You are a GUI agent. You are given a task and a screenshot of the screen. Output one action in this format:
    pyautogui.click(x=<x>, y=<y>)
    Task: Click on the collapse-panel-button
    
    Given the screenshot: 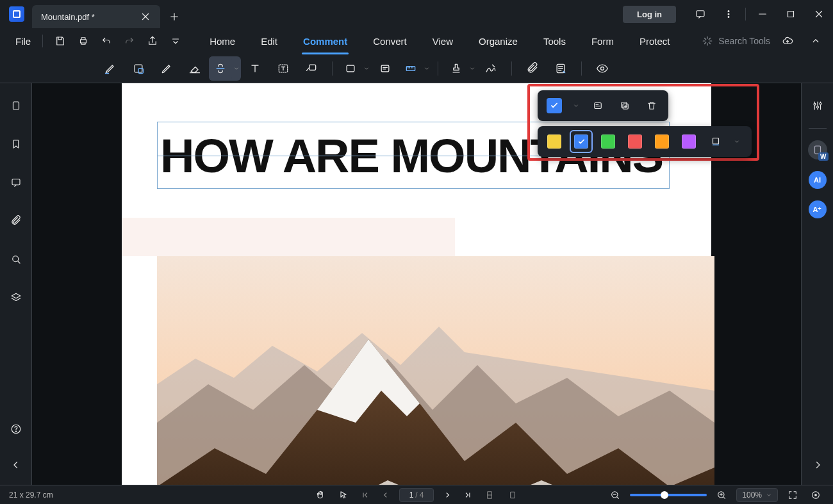 What is the action you would take?
    pyautogui.click(x=16, y=465)
    